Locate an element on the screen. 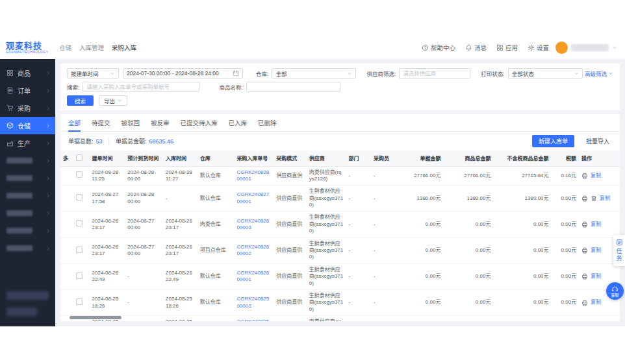 The width and height of the screenshot is (625, 364). order-number-link: CGRK24082600003 is located at coordinates (253, 224).